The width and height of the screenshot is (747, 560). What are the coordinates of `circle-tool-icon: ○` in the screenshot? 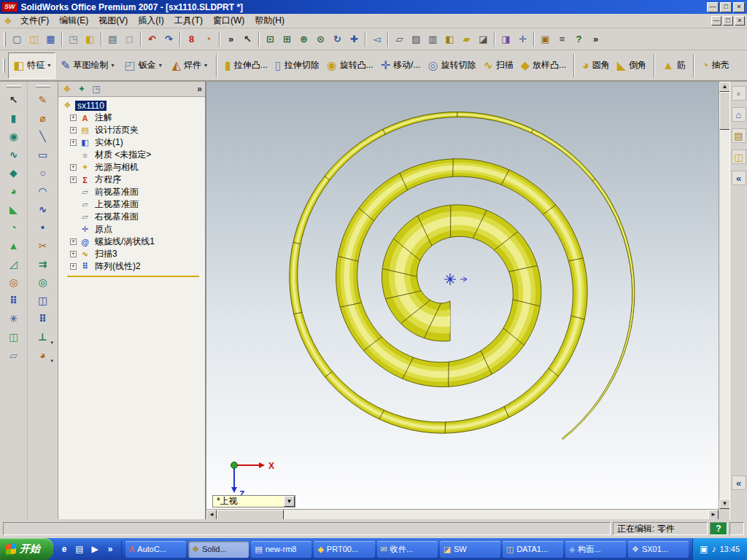 It's located at (42, 173).